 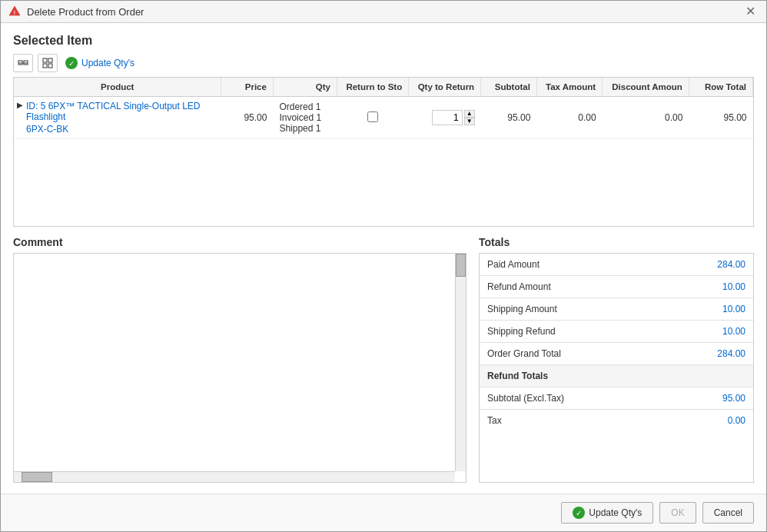 I want to click on totals-row-tax: Tax 0.00, so click(x=616, y=421).